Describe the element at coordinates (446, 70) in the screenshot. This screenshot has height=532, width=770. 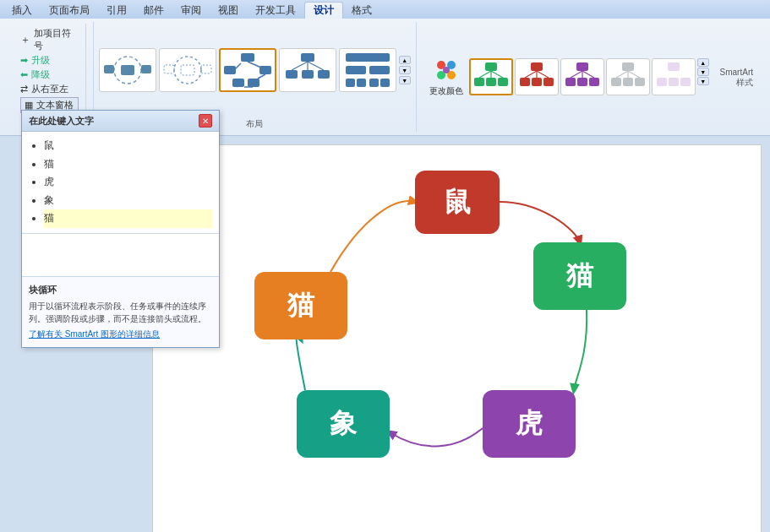
I see `color-palette-icon` at that location.